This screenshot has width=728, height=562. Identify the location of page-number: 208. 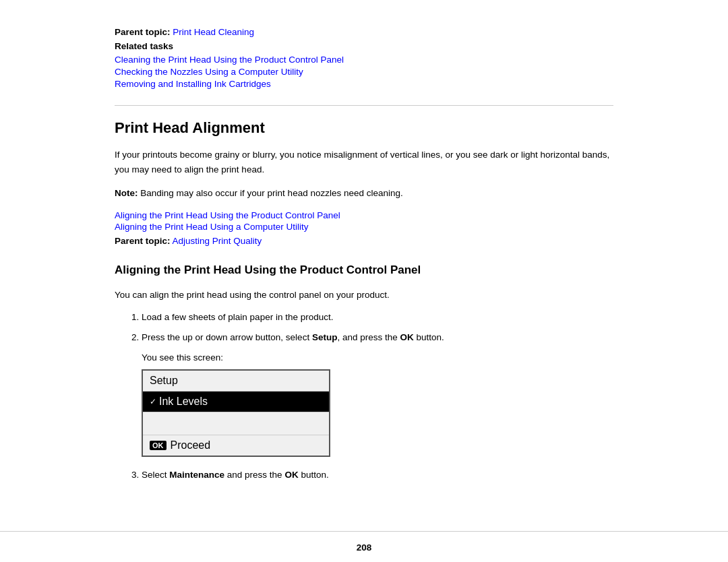
(364, 547).